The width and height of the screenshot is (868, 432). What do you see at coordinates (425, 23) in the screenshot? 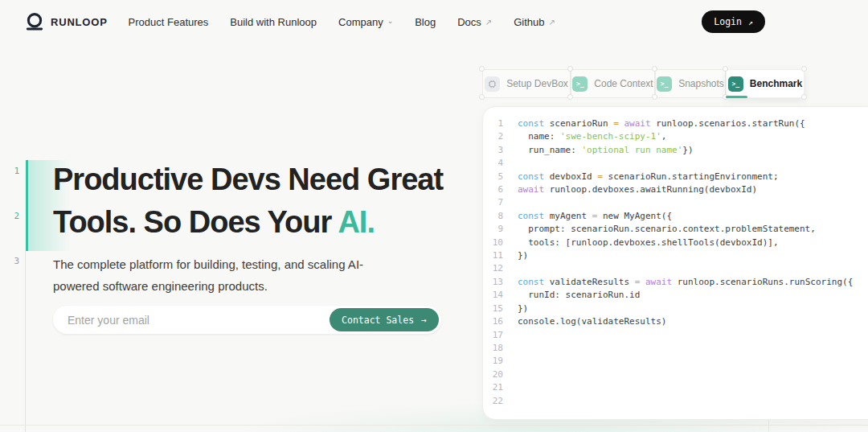
I see `nav-item-label: Blog` at bounding box center [425, 23].